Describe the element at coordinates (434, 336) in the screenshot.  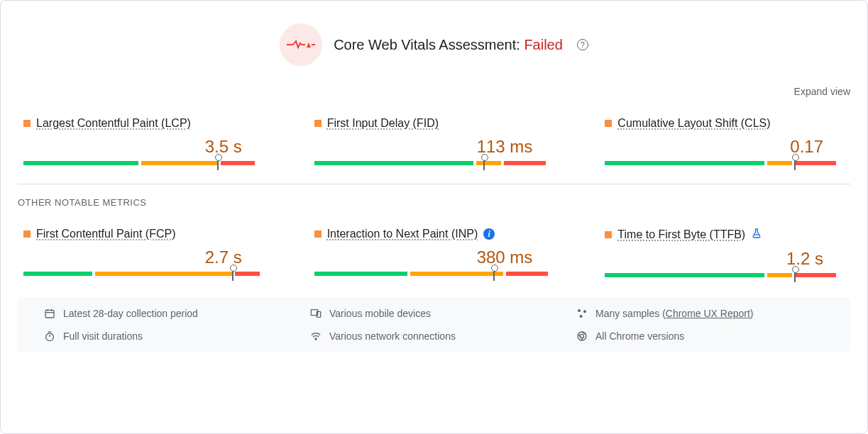
I see `footer-network: Various network connections` at that location.